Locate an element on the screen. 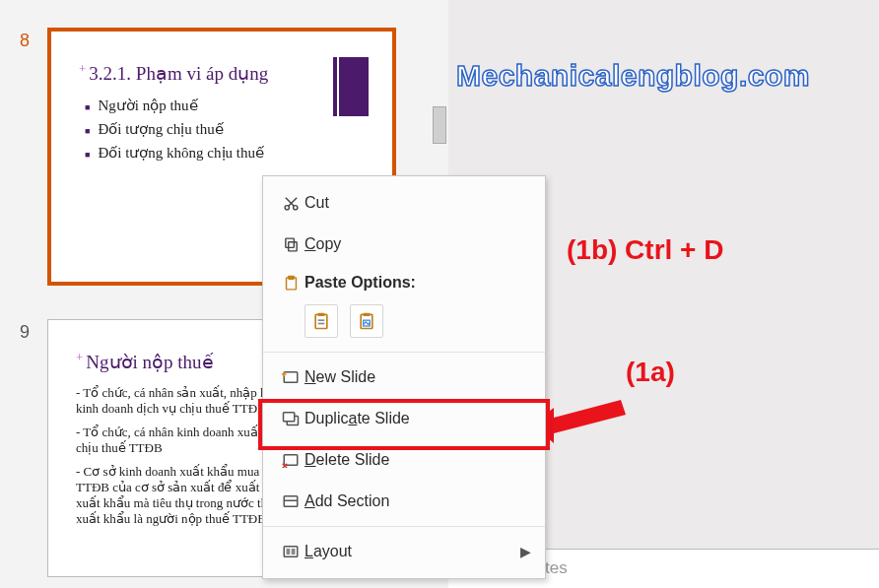 This screenshot has height=588, width=879. slide-accent-shape is located at coordinates (354, 87).